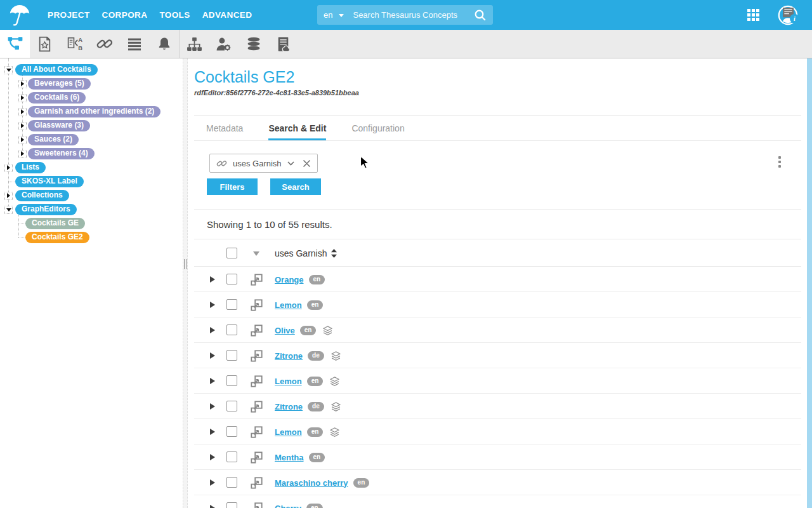 This screenshot has width=812, height=508. What do you see at coordinates (412, 15) in the screenshot?
I see `thesaurus-search-input` at bounding box center [412, 15].